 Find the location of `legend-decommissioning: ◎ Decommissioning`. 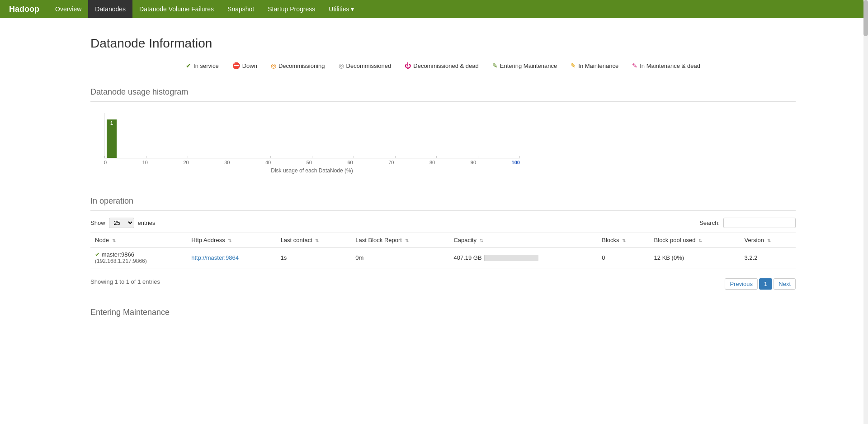

legend-decommissioning: ◎ Decommissioning is located at coordinates (298, 66).